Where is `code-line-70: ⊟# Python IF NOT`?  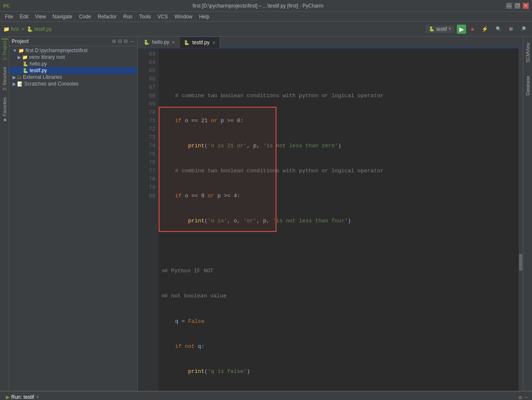
code-line-70: ⊟# Python IF NOT is located at coordinates (339, 271).